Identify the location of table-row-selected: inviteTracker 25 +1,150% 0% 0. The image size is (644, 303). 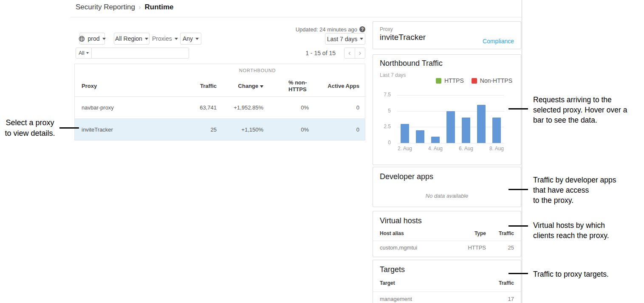
(220, 129).